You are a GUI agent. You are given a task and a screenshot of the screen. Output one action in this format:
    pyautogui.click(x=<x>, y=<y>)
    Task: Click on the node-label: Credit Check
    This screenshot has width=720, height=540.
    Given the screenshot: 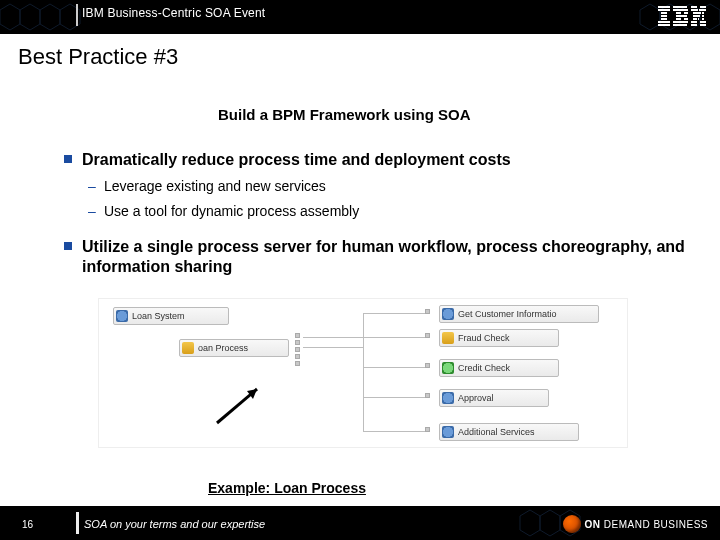 What is the action you would take?
    pyautogui.click(x=484, y=368)
    